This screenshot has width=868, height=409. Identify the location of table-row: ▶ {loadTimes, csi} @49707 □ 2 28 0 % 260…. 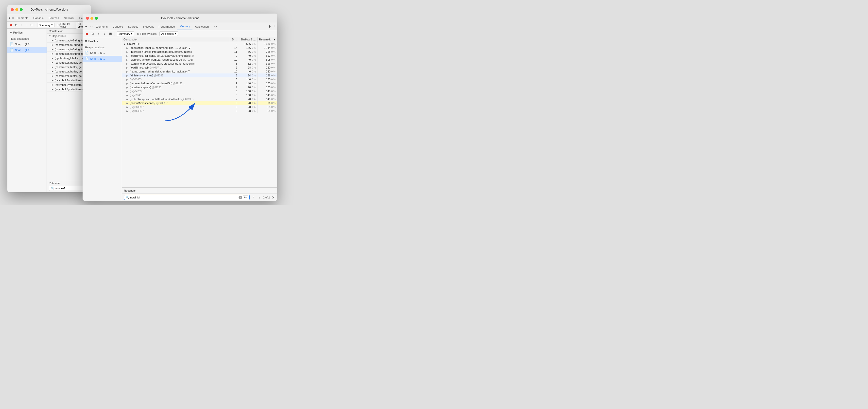
(199, 67).